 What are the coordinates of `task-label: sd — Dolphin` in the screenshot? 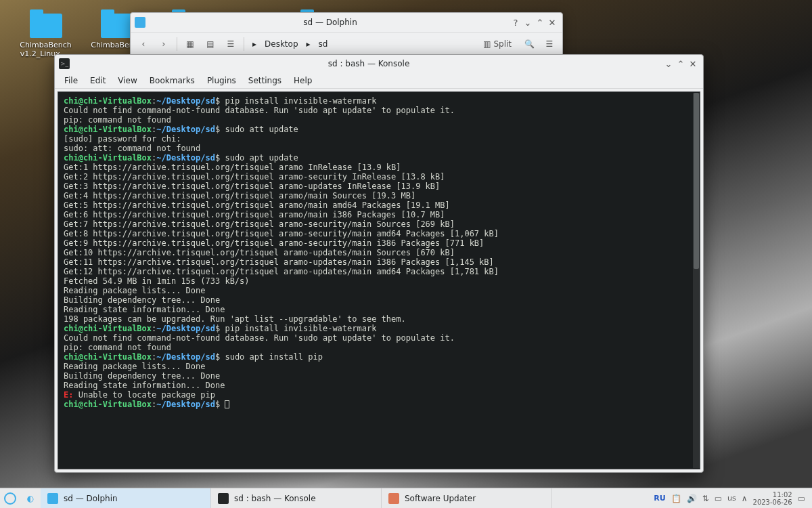 It's located at (91, 499).